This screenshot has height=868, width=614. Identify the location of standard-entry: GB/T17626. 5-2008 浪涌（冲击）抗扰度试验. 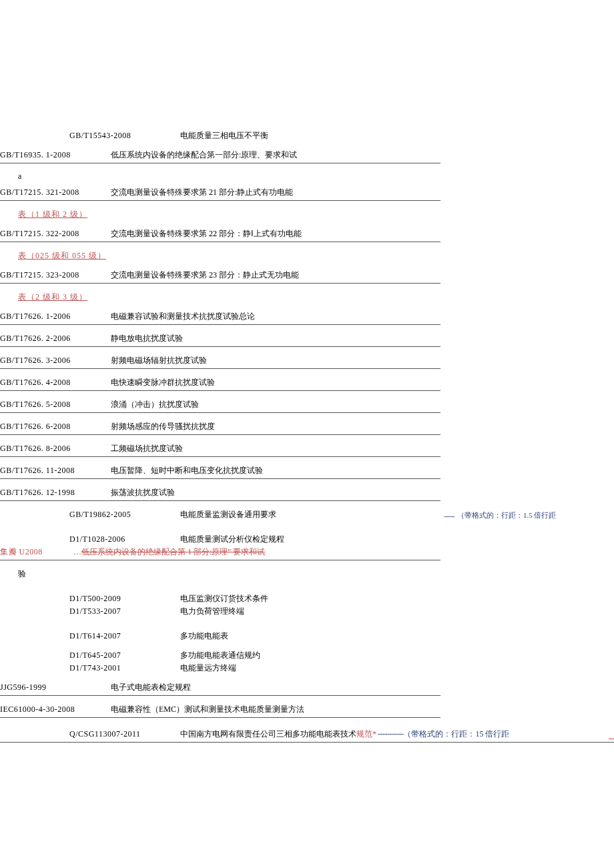
(220, 404).